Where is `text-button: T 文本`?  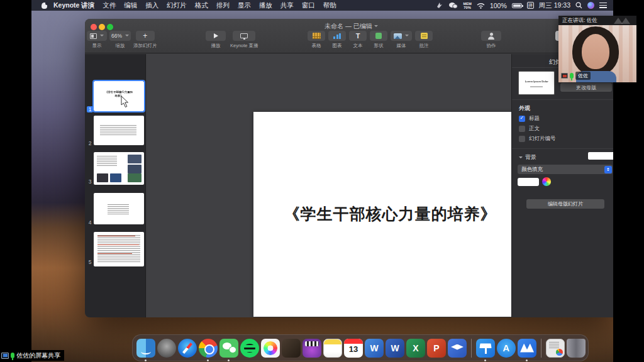 text-button: T 文本 is located at coordinates (358, 40).